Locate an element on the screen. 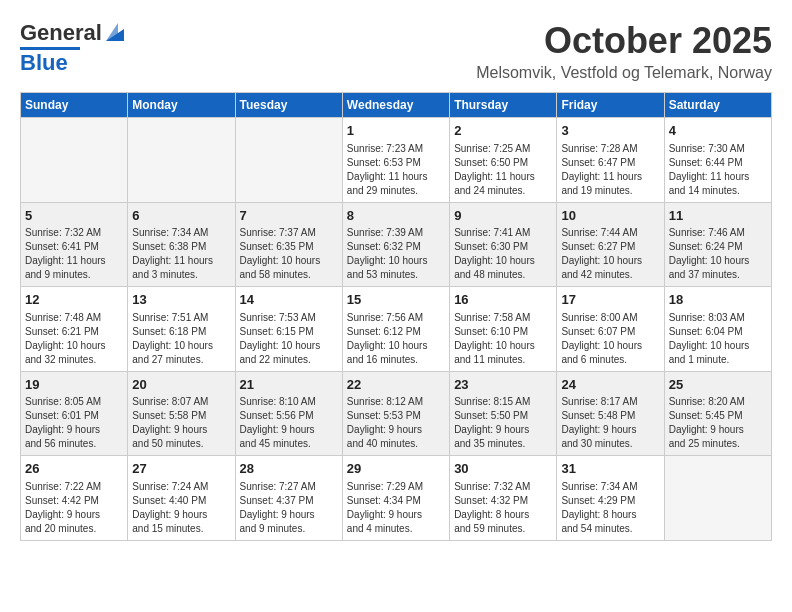 The image size is (792, 612). calendar-cell: 13Sunrise: 7:51 AM Sunset: 6:18 PM Dayli… is located at coordinates (182, 330).